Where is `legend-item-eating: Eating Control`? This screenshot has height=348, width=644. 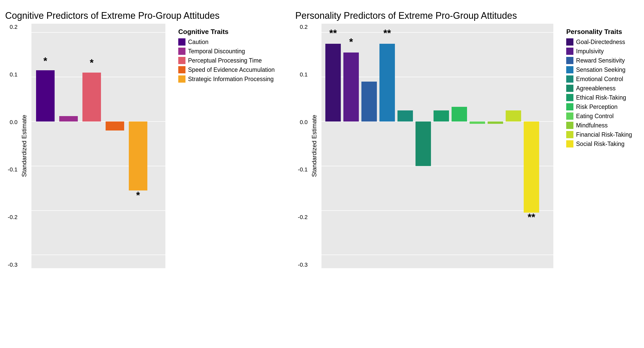 legend-item-eating: Eating Control is located at coordinates (599, 116).